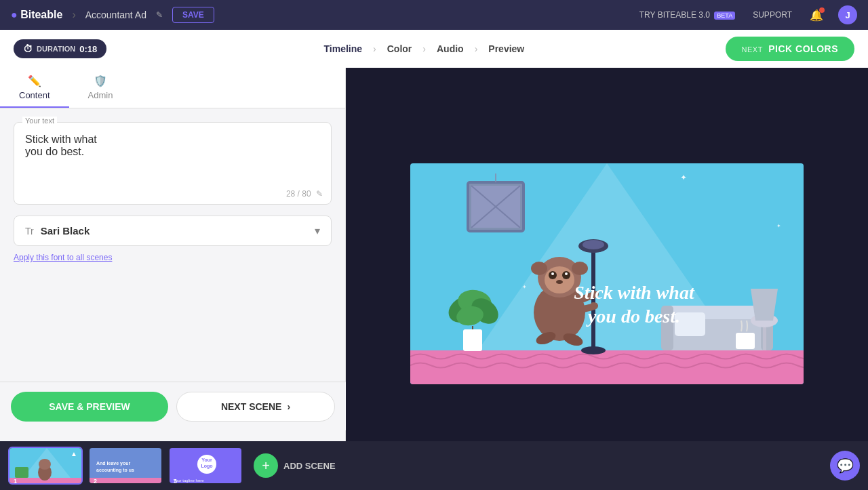  Describe the element at coordinates (309, 466) in the screenshot. I see `add-scene-label: ADD SCENE` at that location.